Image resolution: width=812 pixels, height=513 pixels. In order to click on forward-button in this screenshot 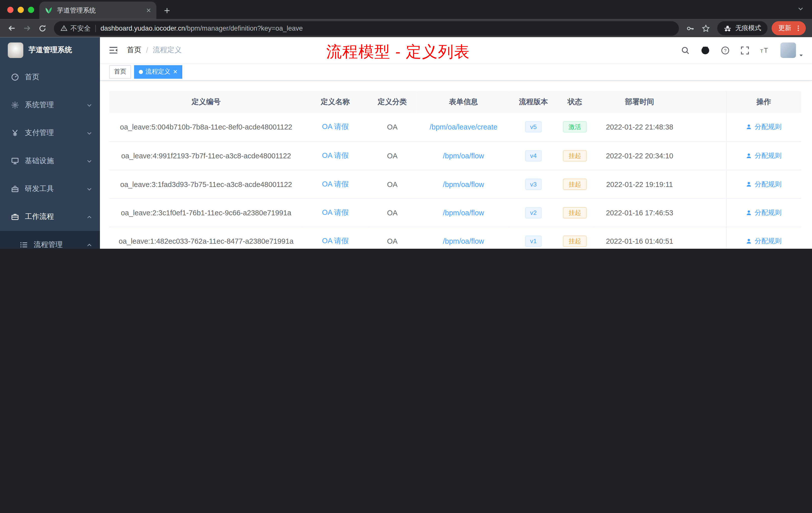, I will do `click(27, 28)`.